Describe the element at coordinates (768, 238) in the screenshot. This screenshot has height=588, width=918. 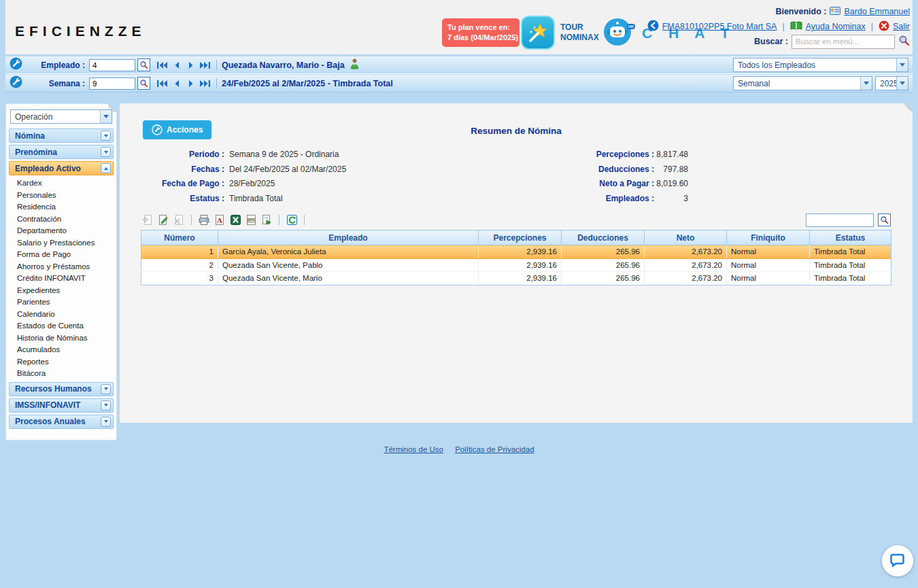
I see `col-header-finiquito: Finiquito` at that location.